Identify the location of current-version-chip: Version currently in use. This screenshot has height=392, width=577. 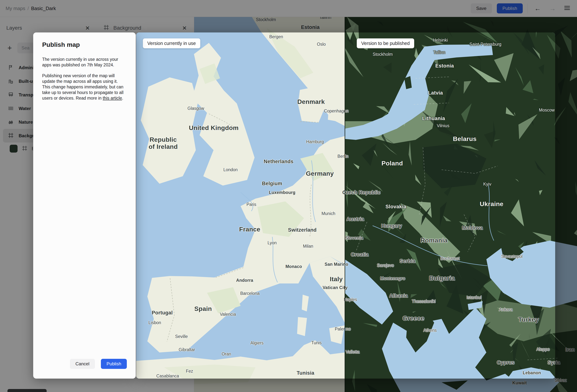
(172, 43).